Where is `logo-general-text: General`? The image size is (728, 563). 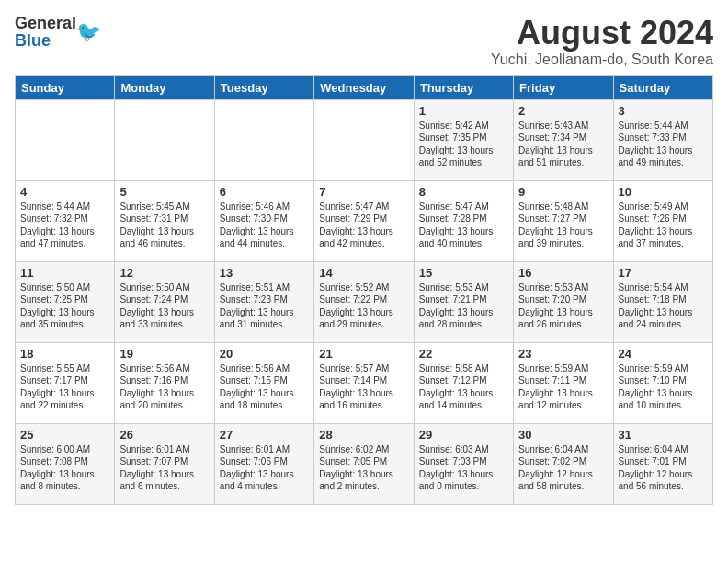
logo-general-text: General is located at coordinates (46, 23).